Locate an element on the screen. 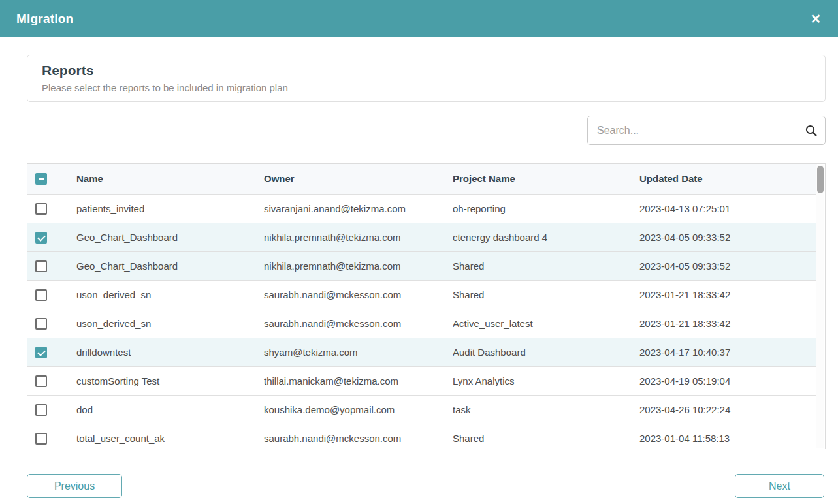 The height and width of the screenshot is (504, 838). cell-updated-date: 2023-04-19 05:19:04 is located at coordinates (728, 381).